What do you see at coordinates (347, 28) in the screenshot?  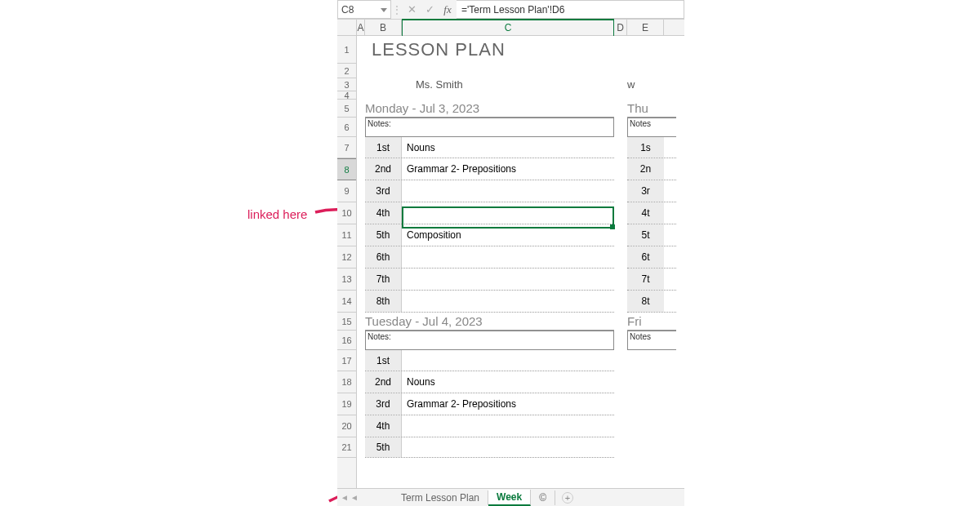 I see `select-all-corner` at bounding box center [347, 28].